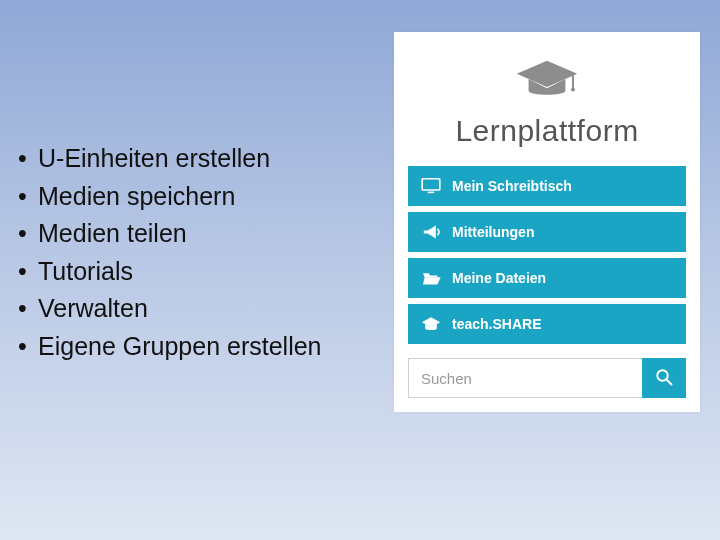 The width and height of the screenshot is (720, 540). Describe the element at coordinates (547, 255) in the screenshot. I see `panel-menu: Mein Schreibtisch Mitteilungen Meine Dat…` at that location.